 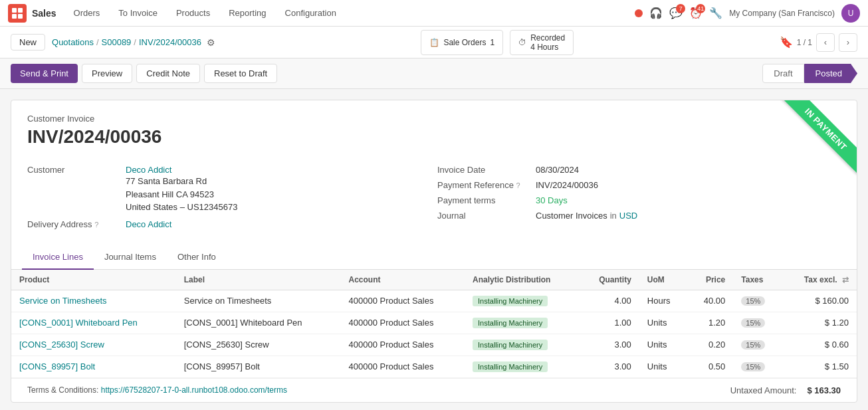 What do you see at coordinates (73, 43) in the screenshot?
I see `breadcrumb-quotations: Quotations` at bounding box center [73, 43].